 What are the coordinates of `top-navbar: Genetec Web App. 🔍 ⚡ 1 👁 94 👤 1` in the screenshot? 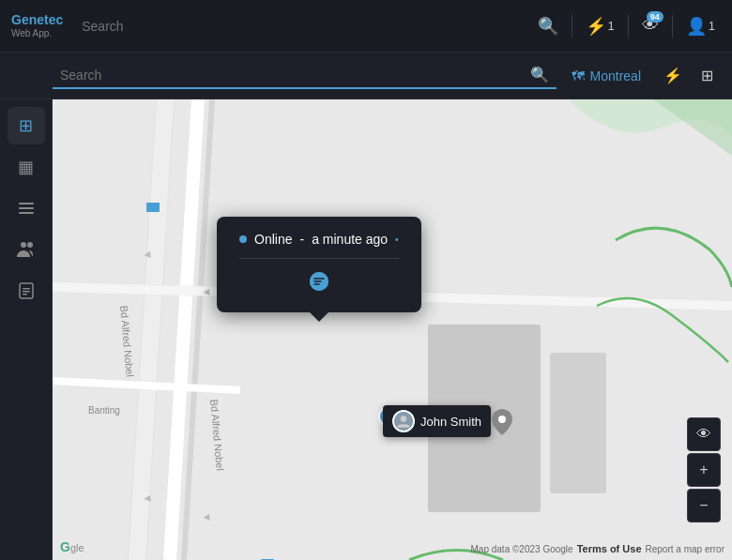 It's located at (366, 26).